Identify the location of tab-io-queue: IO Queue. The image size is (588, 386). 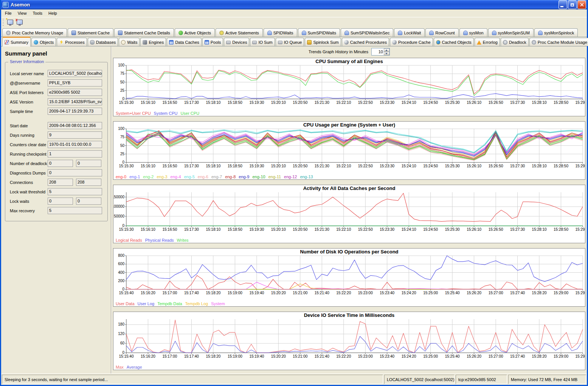
(290, 42).